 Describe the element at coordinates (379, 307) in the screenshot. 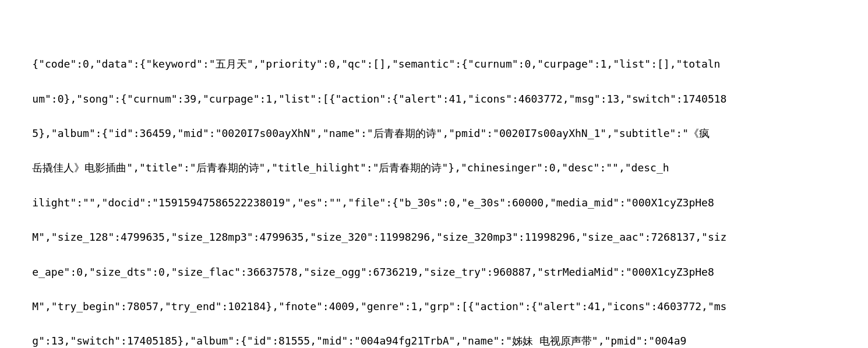

I see `json-line-8: M","try_begin":78057,"try_end":102184},"…` at that location.